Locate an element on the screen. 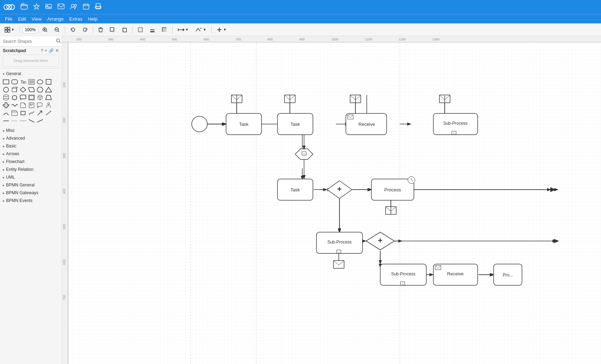  shape-diamond is located at coordinates (23, 90).